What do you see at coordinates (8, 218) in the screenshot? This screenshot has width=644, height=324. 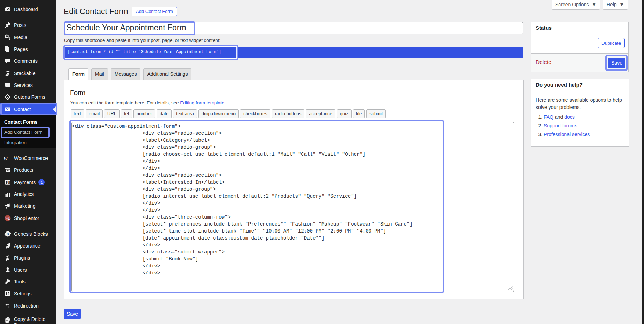 I see `svg-text: WL` at bounding box center [8, 218].